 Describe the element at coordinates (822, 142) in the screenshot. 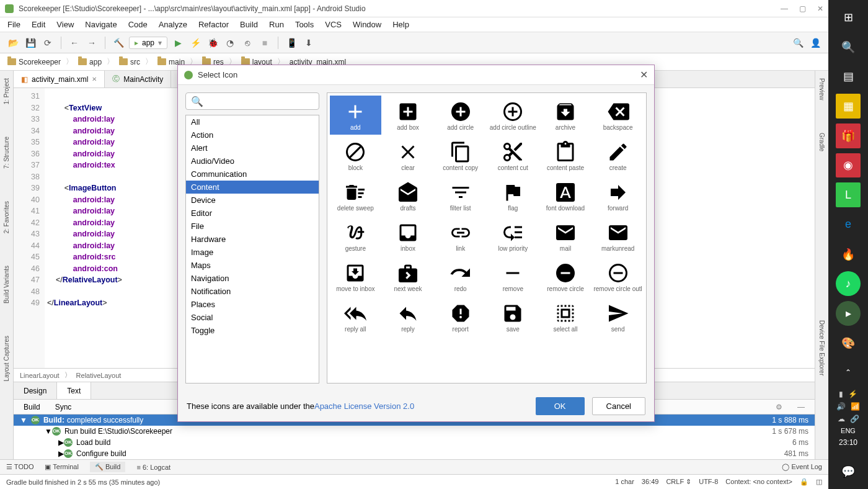

I see `panel-gradle: Gradle` at that location.